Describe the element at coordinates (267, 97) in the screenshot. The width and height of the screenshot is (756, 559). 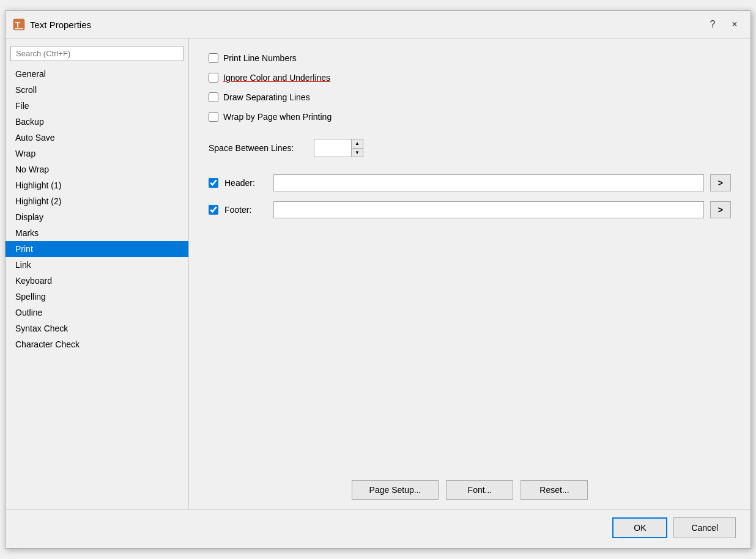
I see `draw-separating-label: Draw Separating Lines` at that location.